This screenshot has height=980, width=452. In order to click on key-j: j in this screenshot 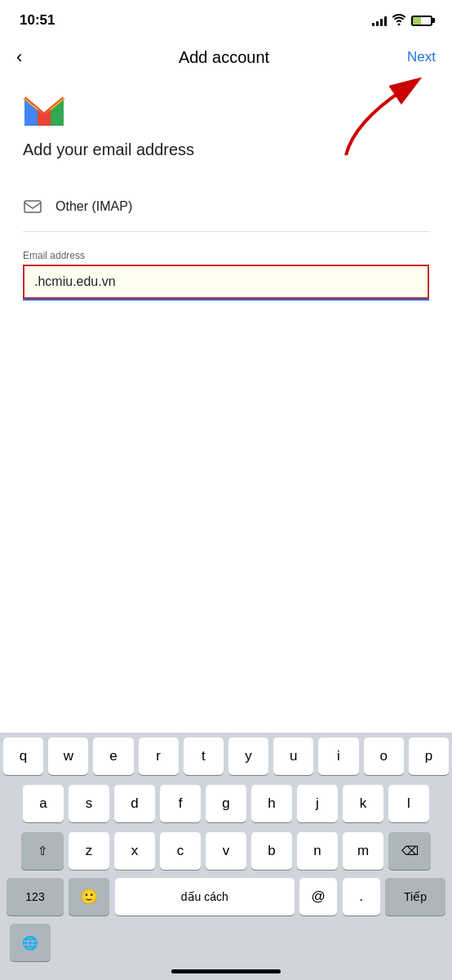, I will do `click(317, 804)`.